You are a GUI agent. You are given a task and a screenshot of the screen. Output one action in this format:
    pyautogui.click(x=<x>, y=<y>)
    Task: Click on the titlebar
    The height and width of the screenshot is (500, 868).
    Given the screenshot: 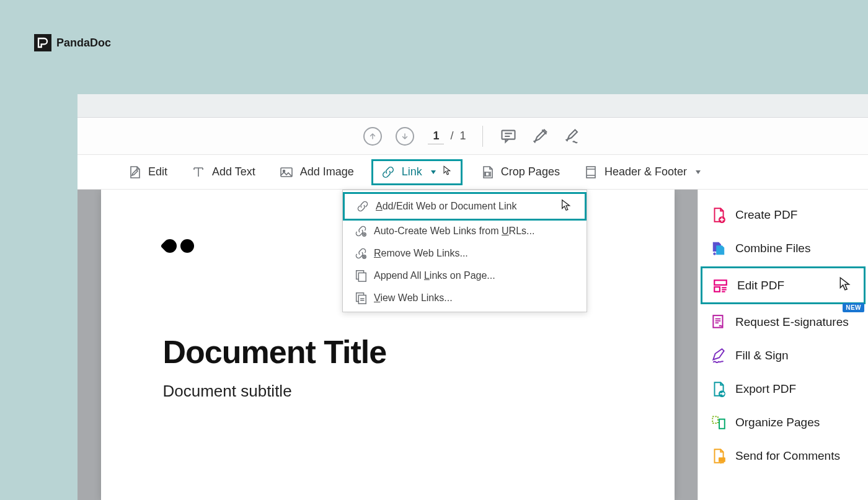 What is the action you would take?
    pyautogui.click(x=472, y=106)
    